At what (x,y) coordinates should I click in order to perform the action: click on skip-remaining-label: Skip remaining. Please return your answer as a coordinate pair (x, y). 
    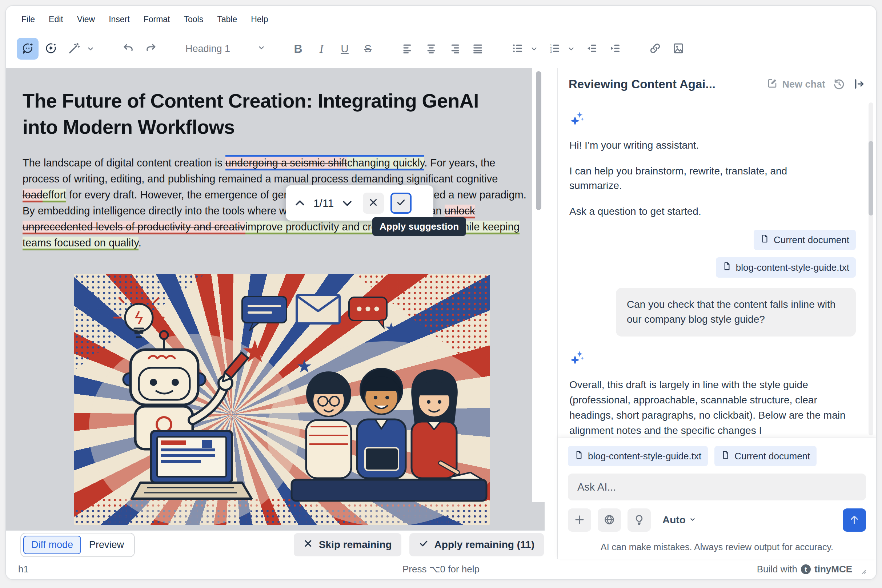
    Looking at the image, I should click on (356, 544).